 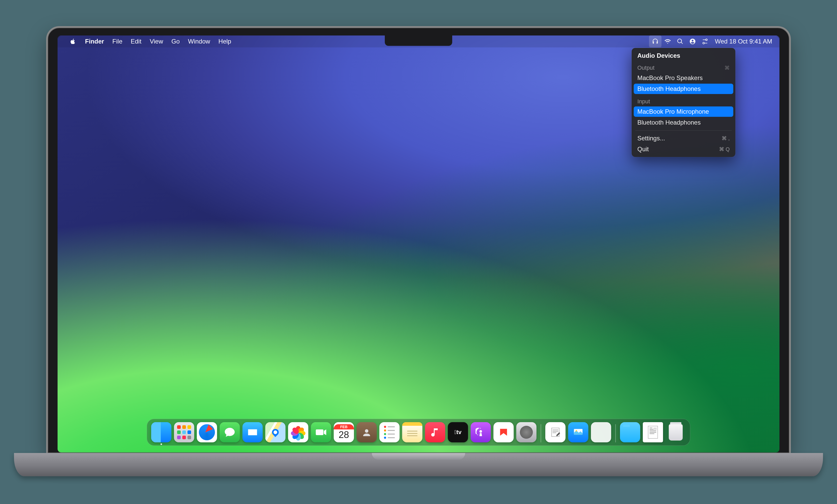 What do you see at coordinates (230, 432) in the screenshot?
I see `messages-icon` at bounding box center [230, 432].